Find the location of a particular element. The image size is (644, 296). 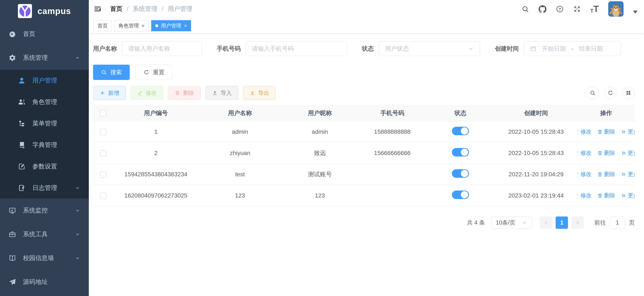

dashboard-icon is located at coordinates (12, 34).